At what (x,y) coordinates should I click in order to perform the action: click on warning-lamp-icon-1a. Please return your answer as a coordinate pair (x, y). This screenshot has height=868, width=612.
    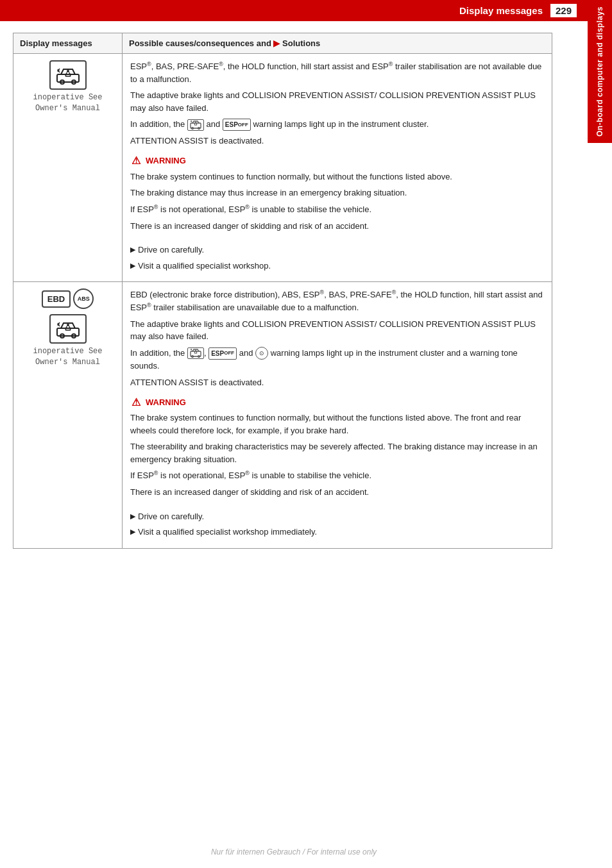
    Looking at the image, I should click on (196, 125).